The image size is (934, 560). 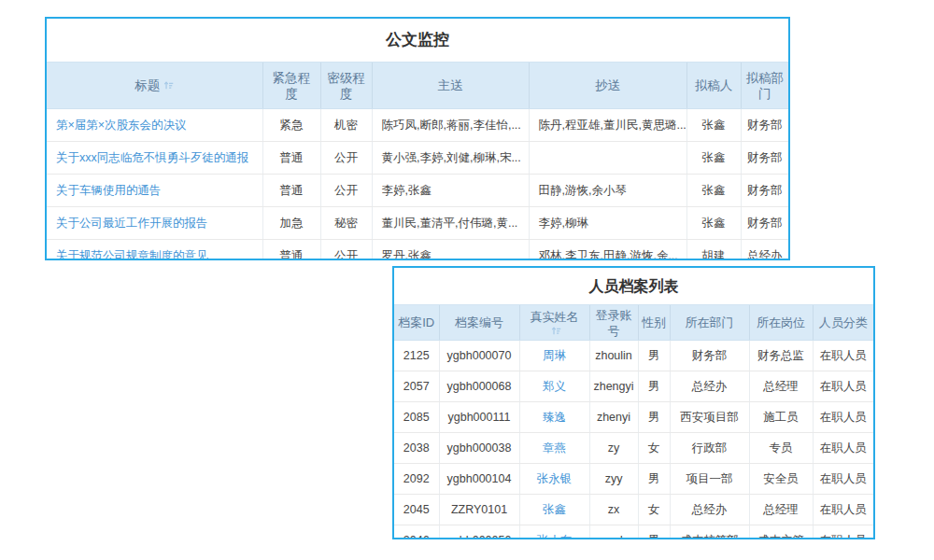 I want to click on cell-main-to: 董川民,董清平,付伟璐,黄..., so click(x=450, y=224).